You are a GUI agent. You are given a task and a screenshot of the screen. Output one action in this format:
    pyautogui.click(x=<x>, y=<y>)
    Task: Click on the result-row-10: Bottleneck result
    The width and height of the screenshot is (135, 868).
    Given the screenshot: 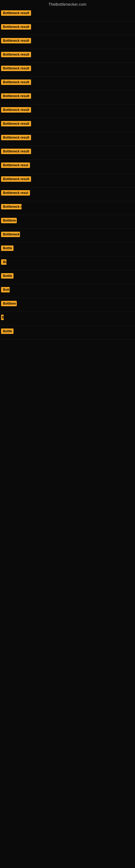 What is the action you would take?
    pyautogui.click(x=68, y=139)
    